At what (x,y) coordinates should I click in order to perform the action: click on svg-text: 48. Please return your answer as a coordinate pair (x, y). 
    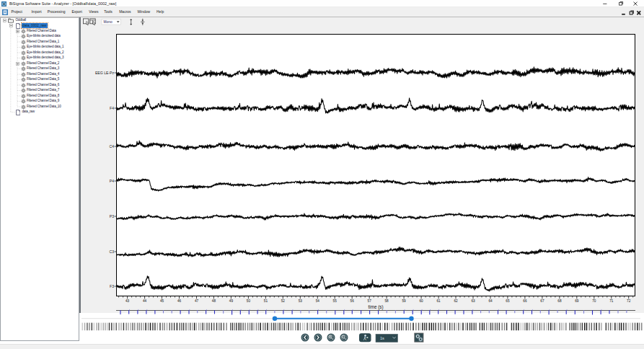
    Looking at the image, I should click on (214, 301).